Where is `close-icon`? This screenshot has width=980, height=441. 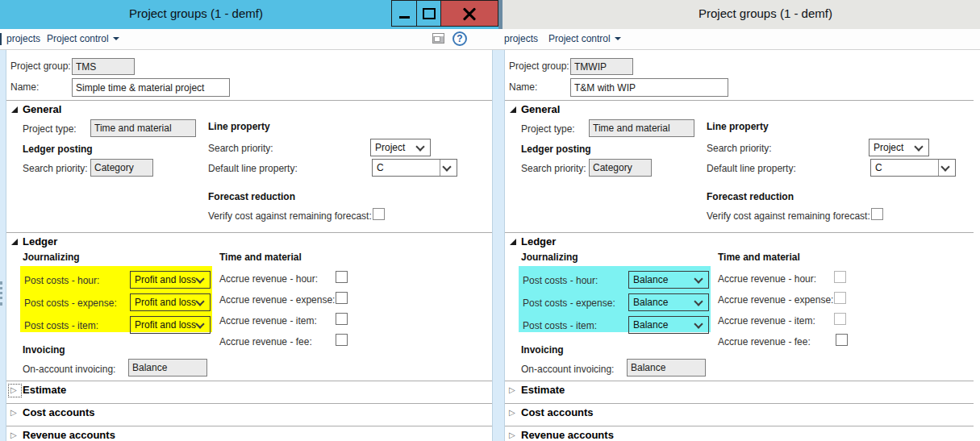 close-icon is located at coordinates (469, 14).